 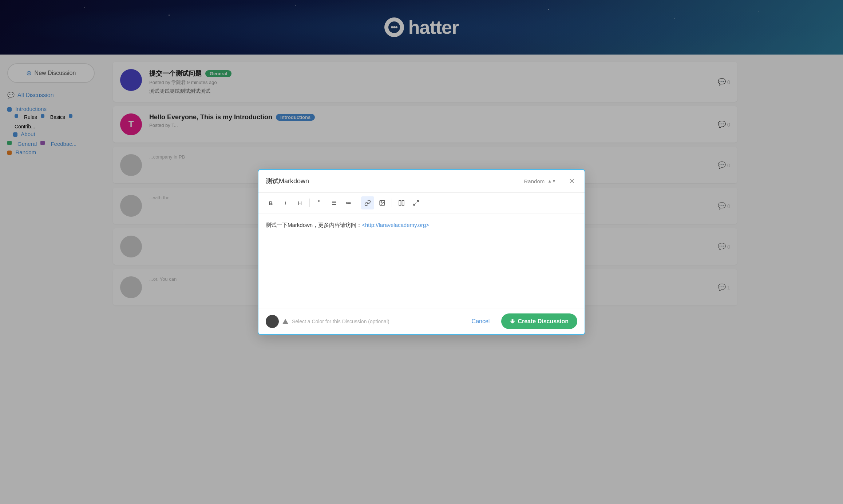 What do you see at coordinates (300, 203) in the screenshot?
I see `heading-button: H` at bounding box center [300, 203].